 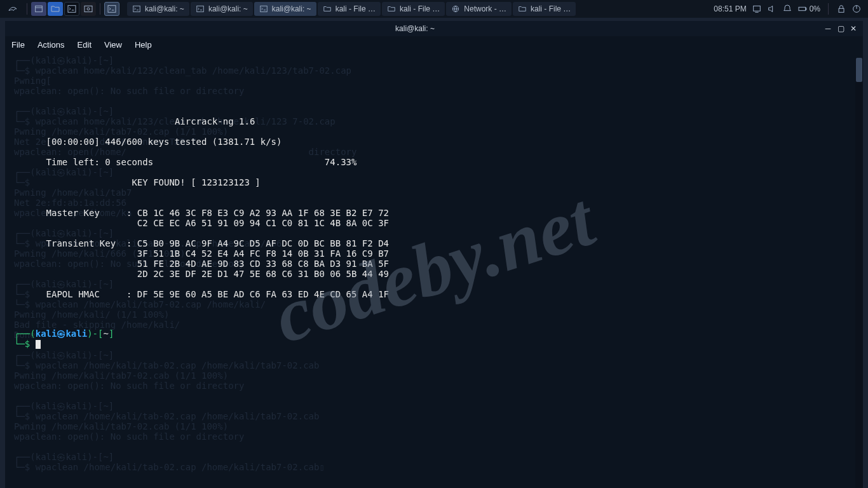 What do you see at coordinates (105, 334) in the screenshot?
I see `prompt-cwd: ~` at bounding box center [105, 334].